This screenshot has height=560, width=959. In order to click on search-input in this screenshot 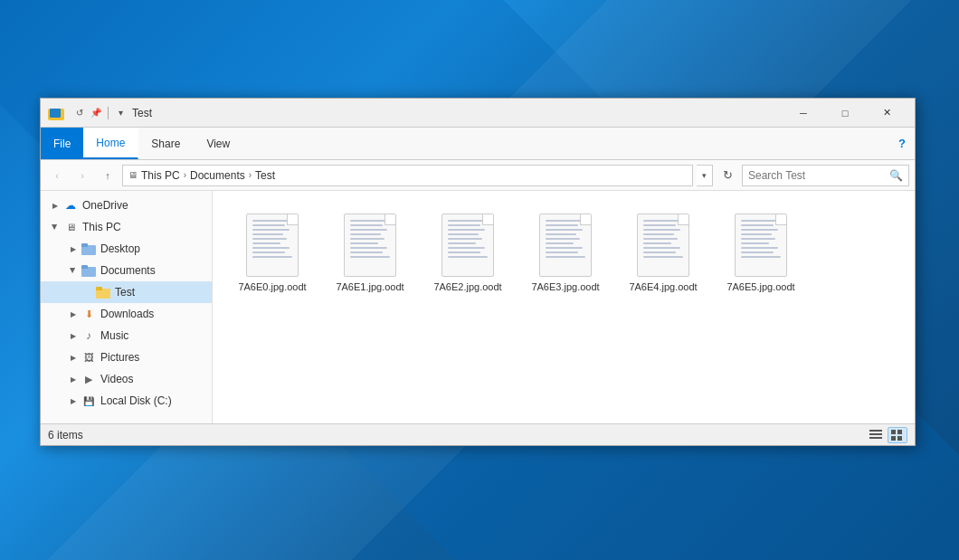, I will do `click(819, 176)`.